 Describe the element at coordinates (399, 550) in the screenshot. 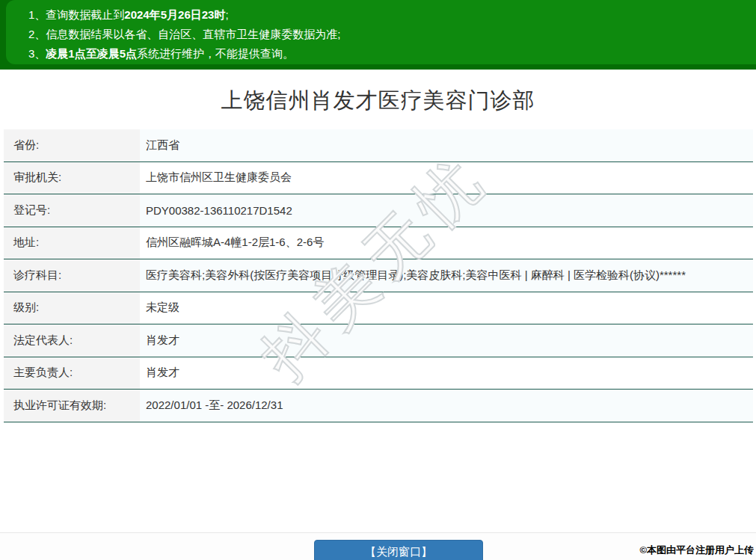

I see `close-window-button: 【关闭窗口】` at that location.